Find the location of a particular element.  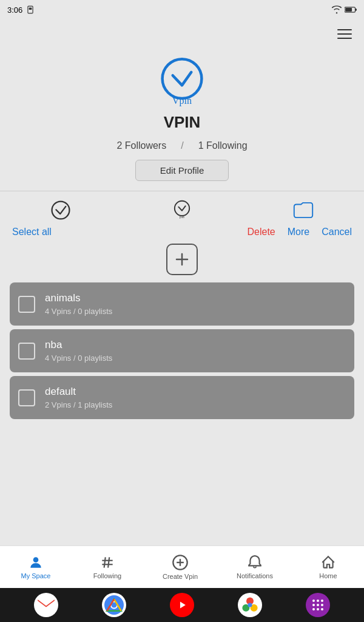

profile-logo: Vpin is located at coordinates (182, 82).